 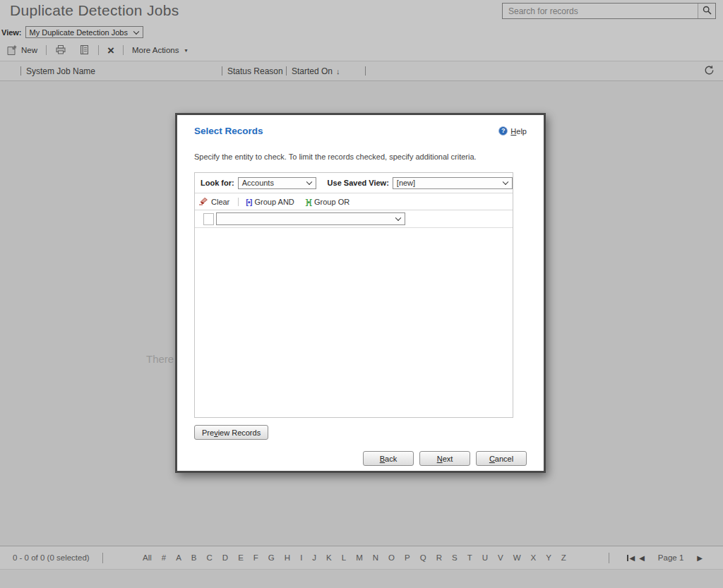 I want to click on group-and-label: Group AND, so click(x=275, y=202).